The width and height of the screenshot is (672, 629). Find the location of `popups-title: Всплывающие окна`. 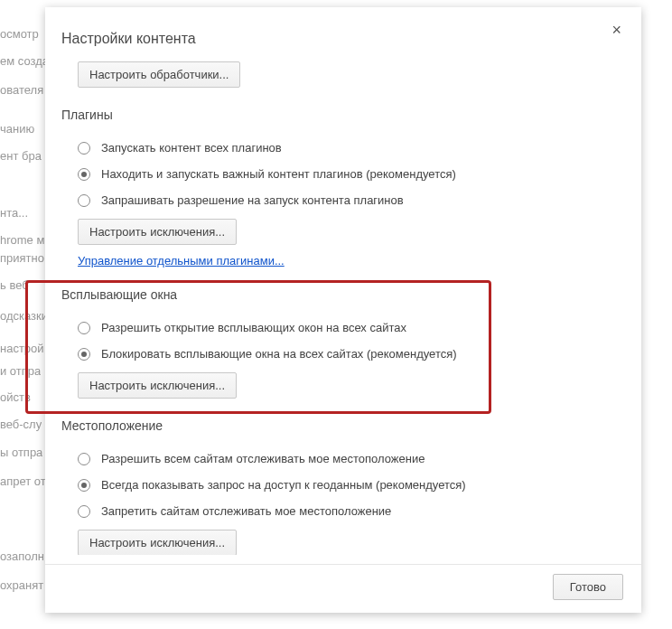

popups-title: Всплывающие окна is located at coordinates (343, 295).